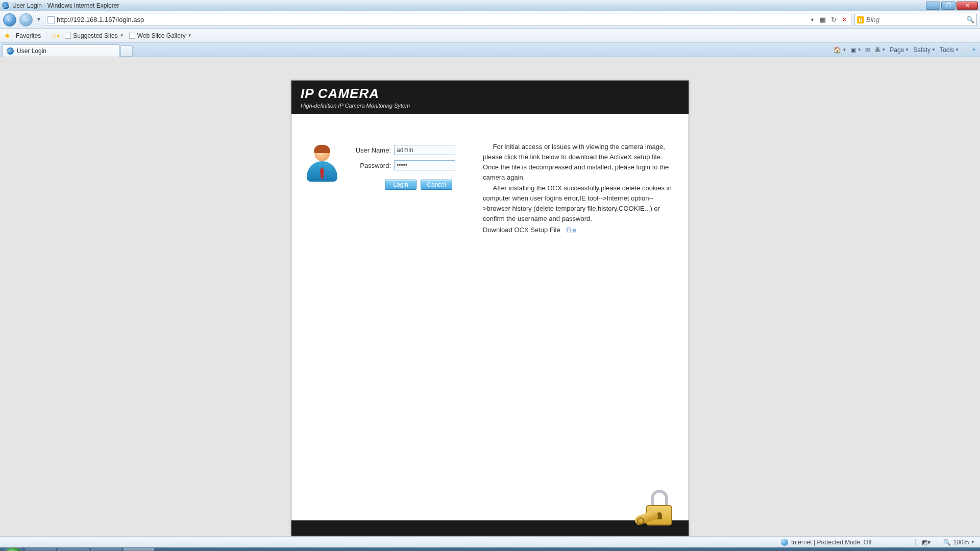 Image resolution: width=980 pixels, height=551 pixels. What do you see at coordinates (880, 50) in the screenshot?
I see `print-button: 🖶▼` at bounding box center [880, 50].